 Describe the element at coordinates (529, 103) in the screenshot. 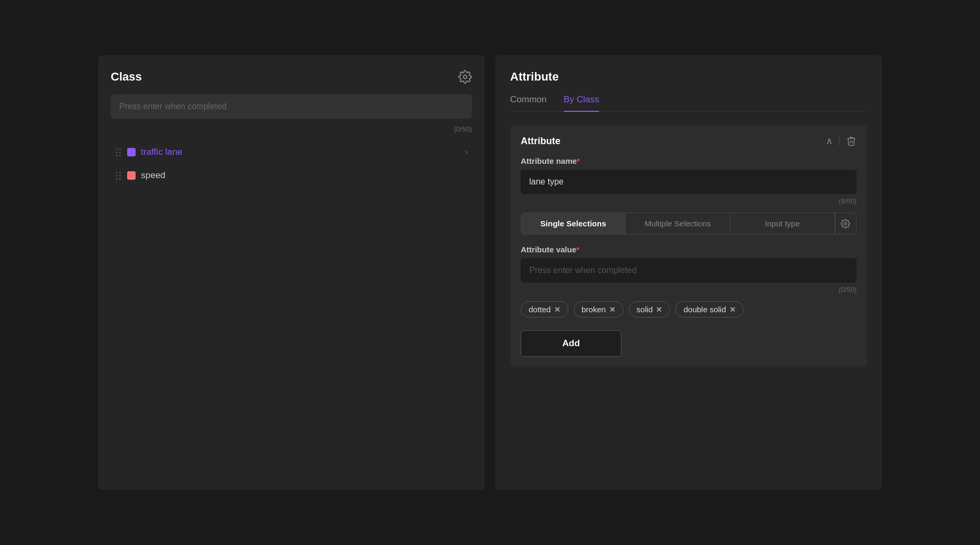

I see `tab-common: Common` at that location.